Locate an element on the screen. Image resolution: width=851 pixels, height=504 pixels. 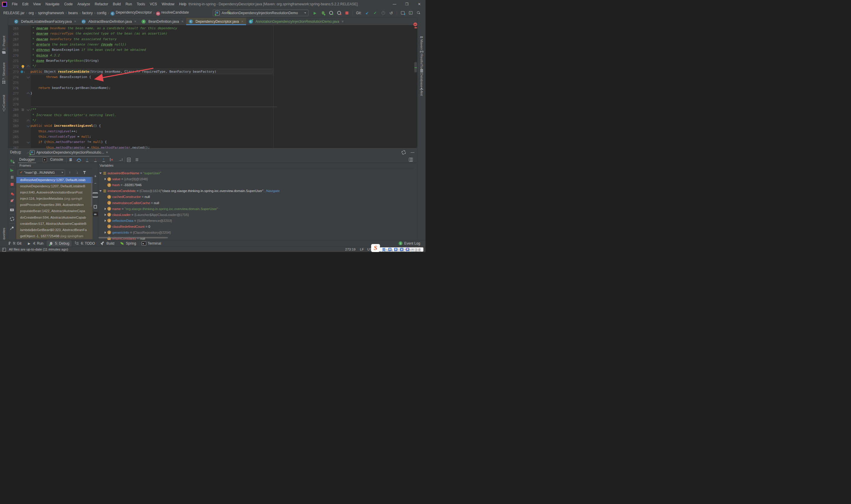
viewbp-icon is located at coordinates (12, 194).